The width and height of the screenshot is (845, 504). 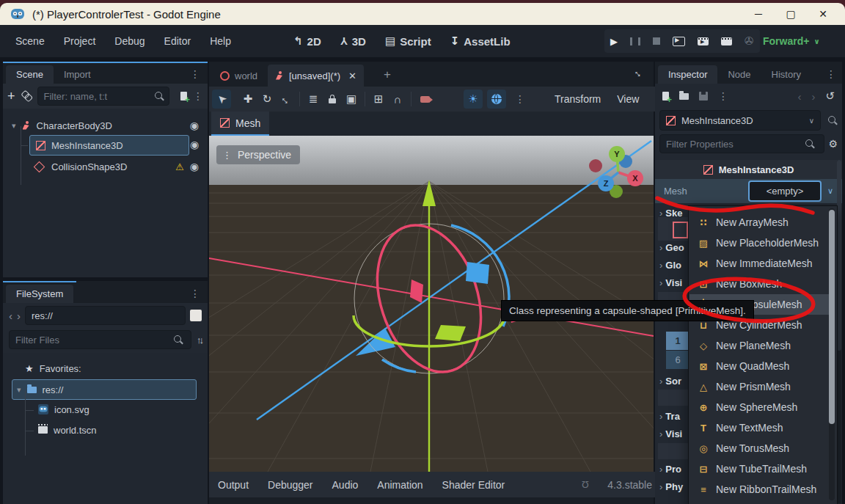 What do you see at coordinates (222, 99) in the screenshot?
I see `select-tool-button: ➤` at bounding box center [222, 99].